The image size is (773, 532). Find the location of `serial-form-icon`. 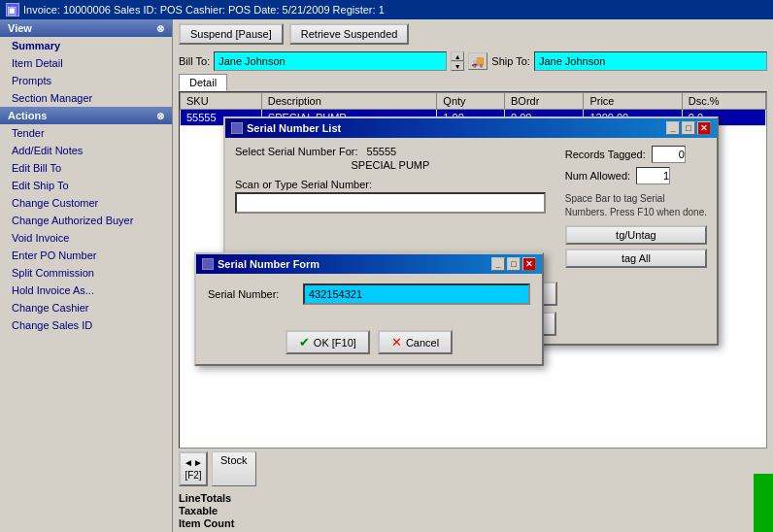

serial-form-icon is located at coordinates (208, 264).